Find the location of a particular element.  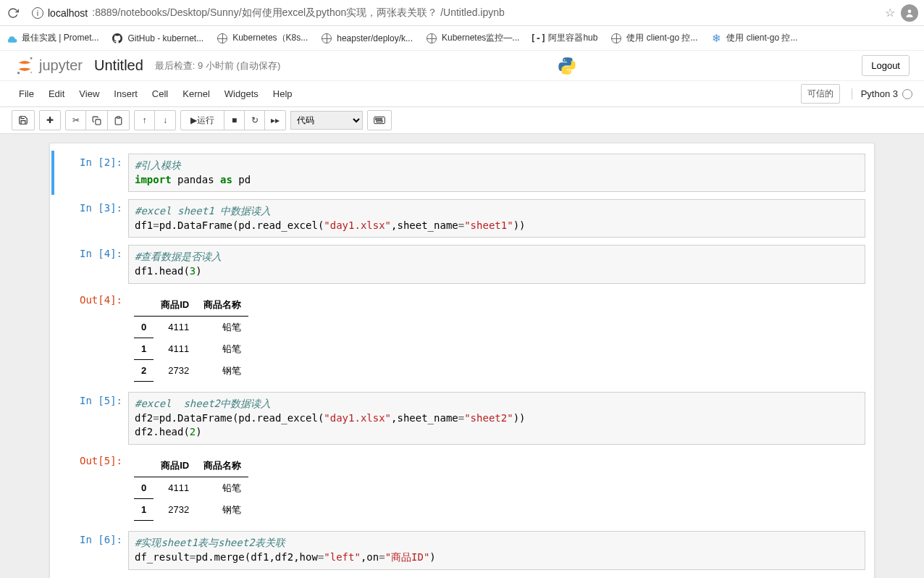

toolbar: ✚ ✂ ↑ ↓ ▶ 运行 ■ ↻ ▸▸ 代码 is located at coordinates (462, 120).